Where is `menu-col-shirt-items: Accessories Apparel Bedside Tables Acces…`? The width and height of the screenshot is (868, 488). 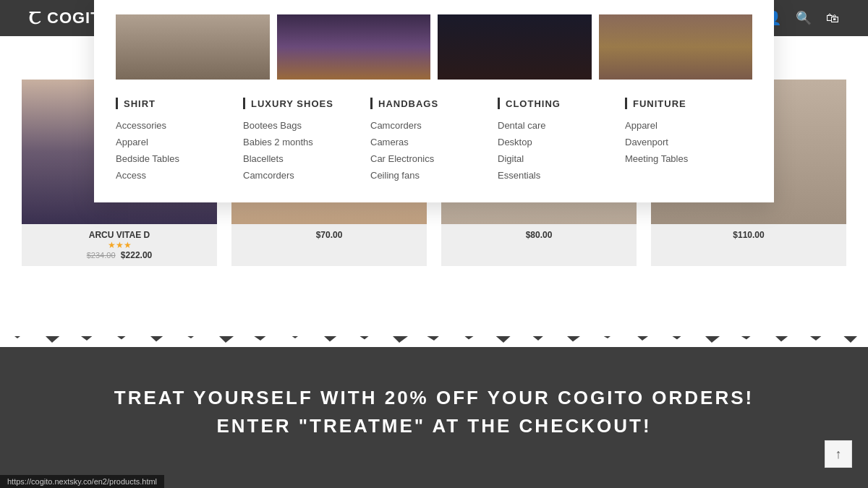
menu-col-shirt-items: Accessories Apparel Bedside Tables Acces… is located at coordinates (172, 150).